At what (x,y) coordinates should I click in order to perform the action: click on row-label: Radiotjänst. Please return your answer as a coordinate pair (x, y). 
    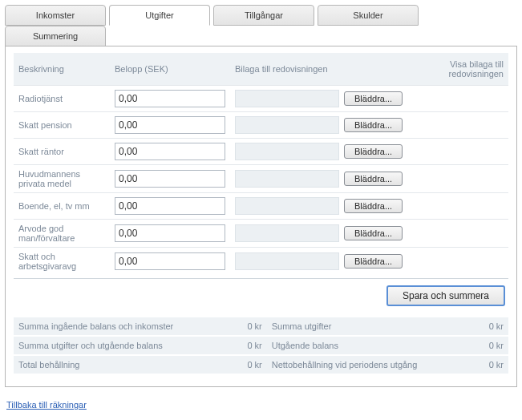
    Looking at the image, I should click on (62, 99).